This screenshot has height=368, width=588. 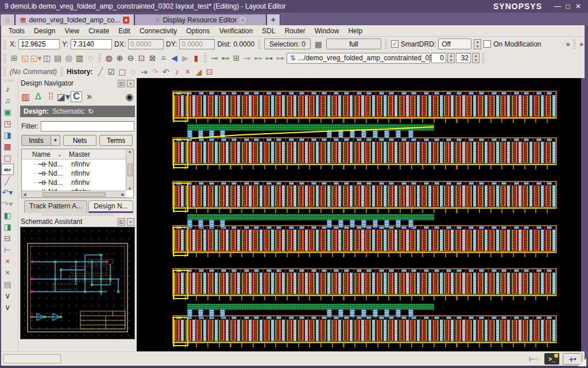 I want to click on open-icon: ◱, so click(x=25, y=59).